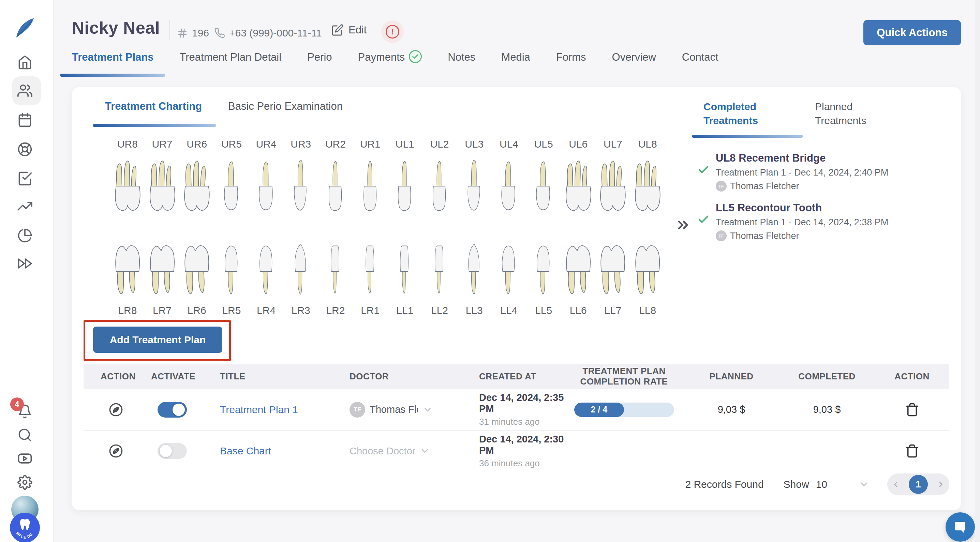 The height and width of the screenshot is (542, 980). Describe the element at coordinates (440, 186) in the screenshot. I see `tooth-ul2` at that location.